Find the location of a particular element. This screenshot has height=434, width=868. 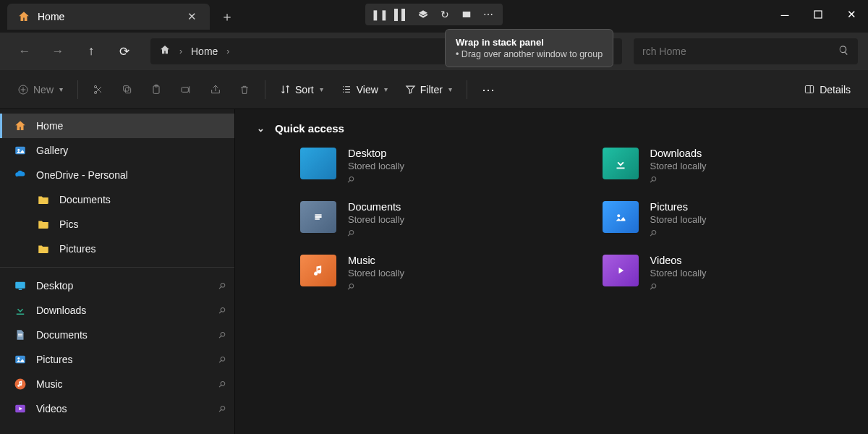

titlebar-tools: ❚❚ ▌▌ ↻ ⋯ is located at coordinates (434, 14).